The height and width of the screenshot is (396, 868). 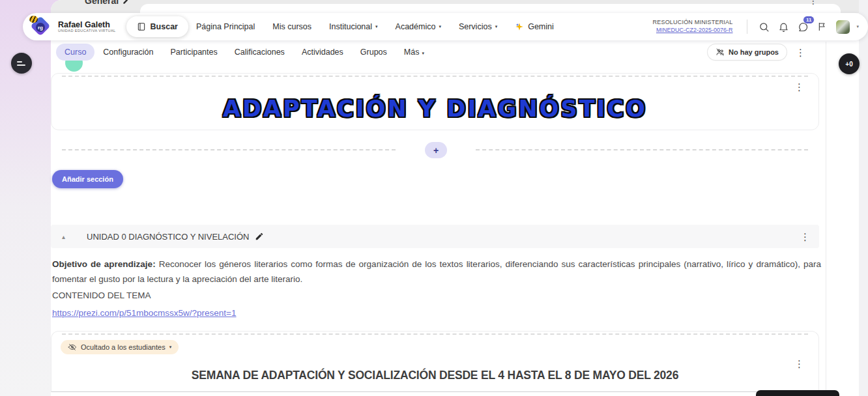 What do you see at coordinates (800, 52) in the screenshot?
I see `course-more-icon: ⋮` at bounding box center [800, 52].